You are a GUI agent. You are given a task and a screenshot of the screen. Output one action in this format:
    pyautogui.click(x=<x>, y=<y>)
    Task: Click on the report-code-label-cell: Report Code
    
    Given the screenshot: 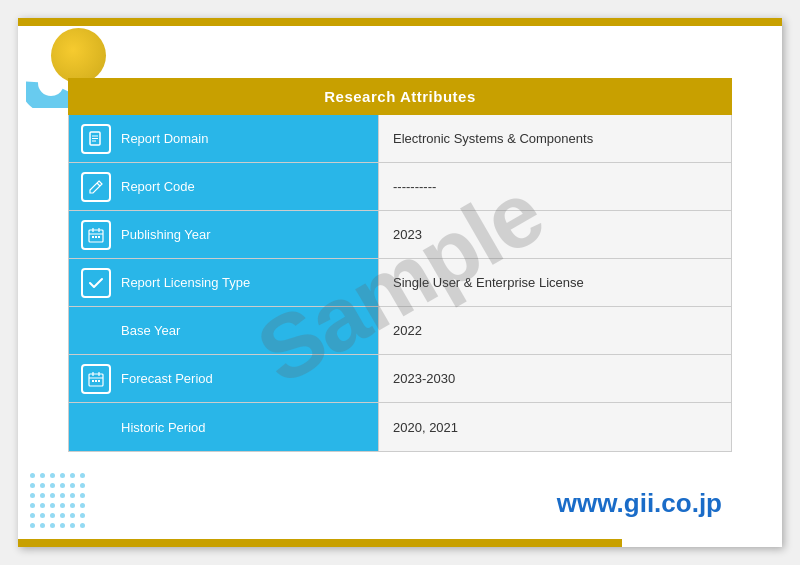 What is the action you would take?
    pyautogui.click(x=224, y=186)
    